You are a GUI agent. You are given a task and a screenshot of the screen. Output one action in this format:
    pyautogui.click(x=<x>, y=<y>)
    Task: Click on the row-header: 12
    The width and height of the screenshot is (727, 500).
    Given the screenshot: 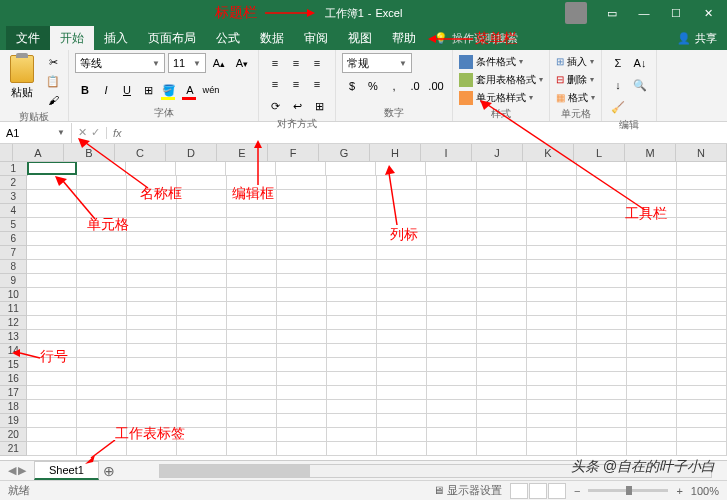 What is the action you would take?
    pyautogui.click(x=14, y=323)
    